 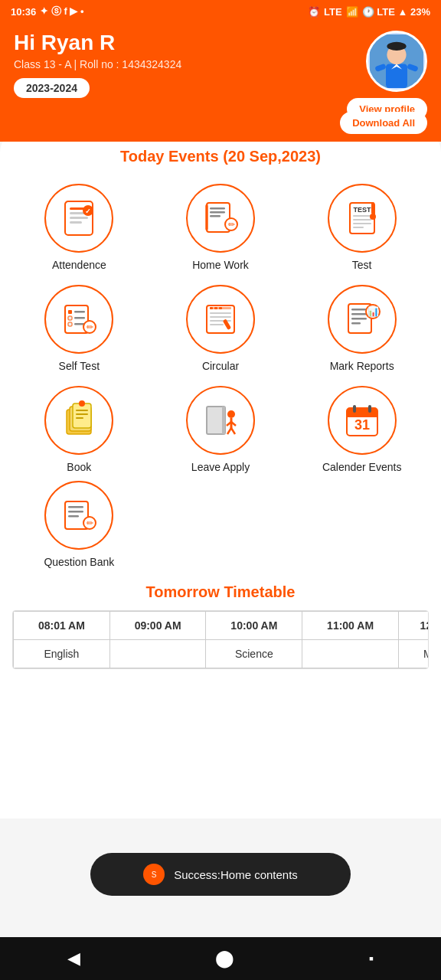 I want to click on homework-label: Home Work, so click(x=220, y=265).